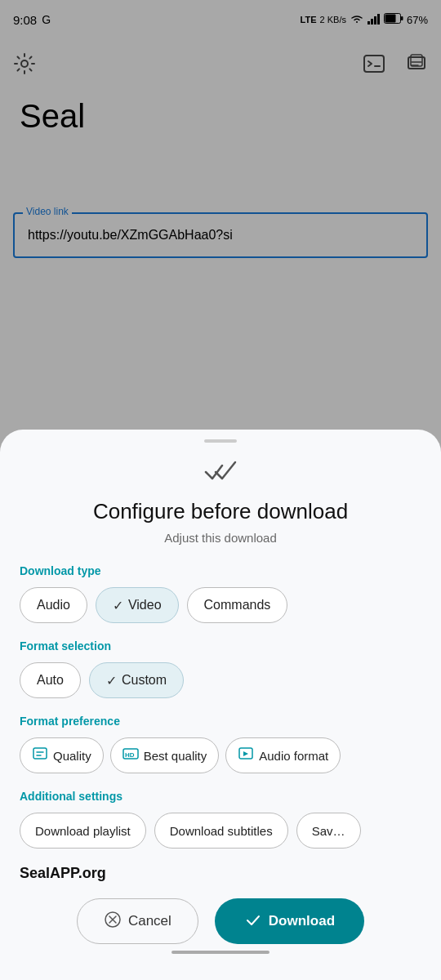 This screenshot has width=441, height=980. I want to click on video-label: Video, so click(145, 605).